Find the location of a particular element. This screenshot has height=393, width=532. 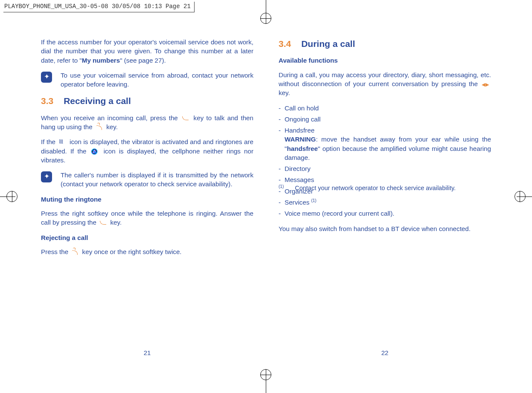

text: Ongoing call is located at coordinates (388, 119).